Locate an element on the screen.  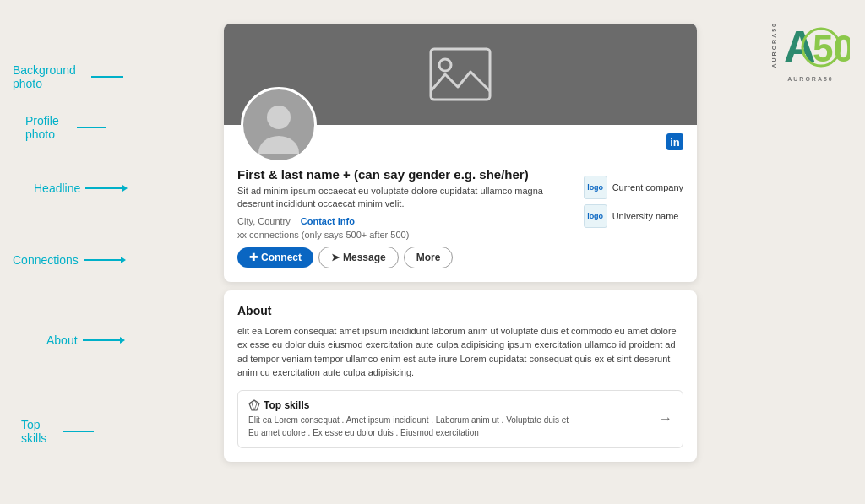
company2-item: logo University name is located at coordinates (634, 216).